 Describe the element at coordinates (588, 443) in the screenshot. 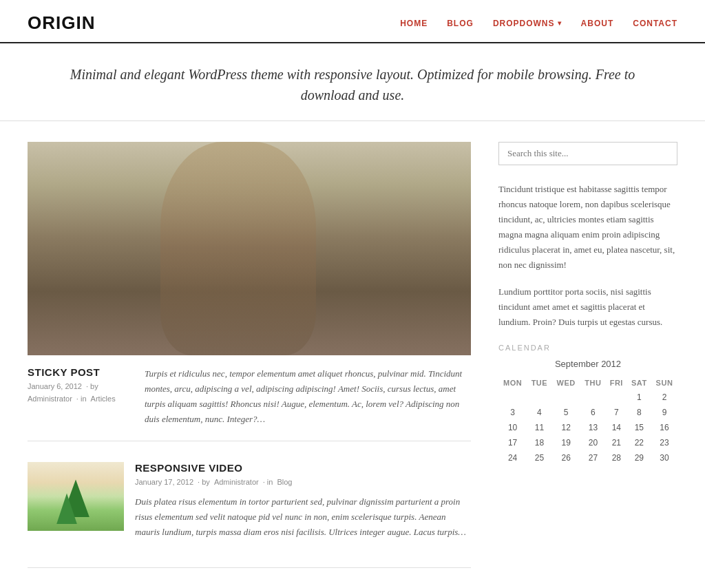

I see `calendar-row: 17181920212223` at that location.